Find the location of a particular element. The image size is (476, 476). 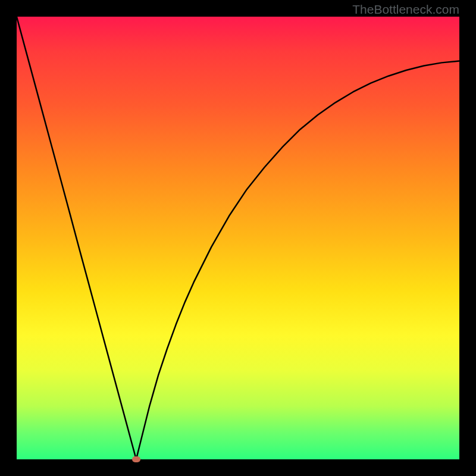

min-point-marker is located at coordinates (136, 459).